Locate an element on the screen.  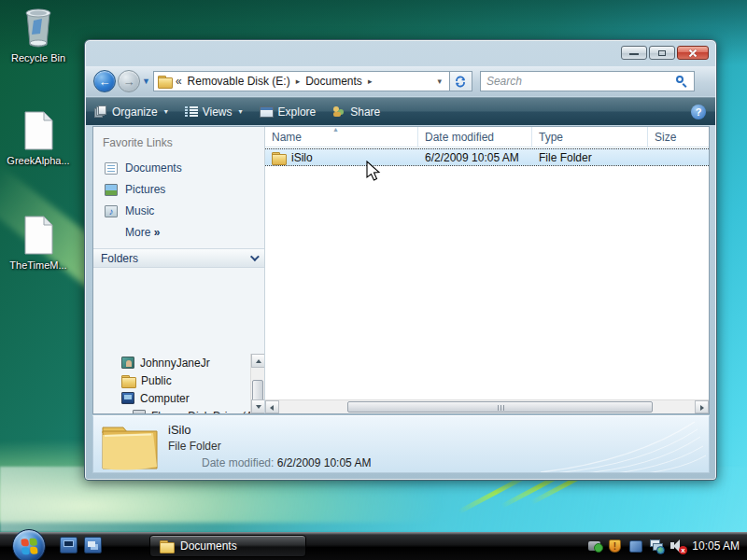
details-decoration is located at coordinates (615, 444).